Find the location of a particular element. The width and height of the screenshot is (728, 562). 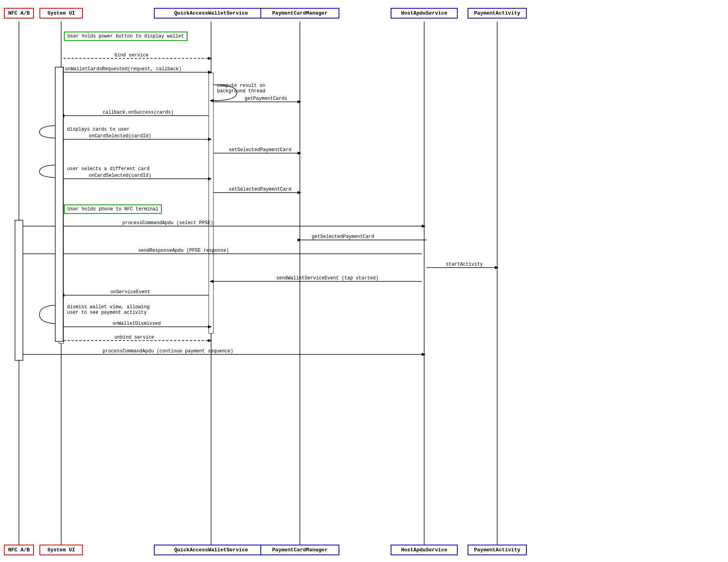

label-displays-cards: displays cards to user is located at coordinates (98, 129).